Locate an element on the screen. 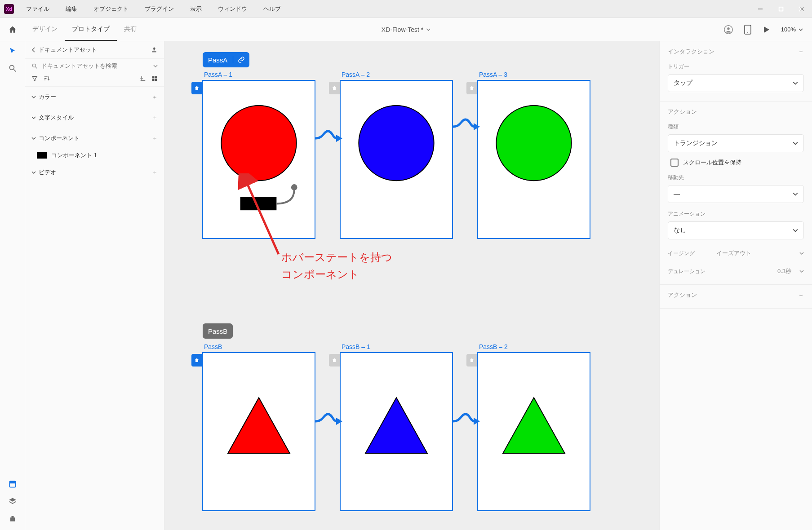  preserve-scroll-checkbox: スクロール位置を保持 is located at coordinates (736, 163).